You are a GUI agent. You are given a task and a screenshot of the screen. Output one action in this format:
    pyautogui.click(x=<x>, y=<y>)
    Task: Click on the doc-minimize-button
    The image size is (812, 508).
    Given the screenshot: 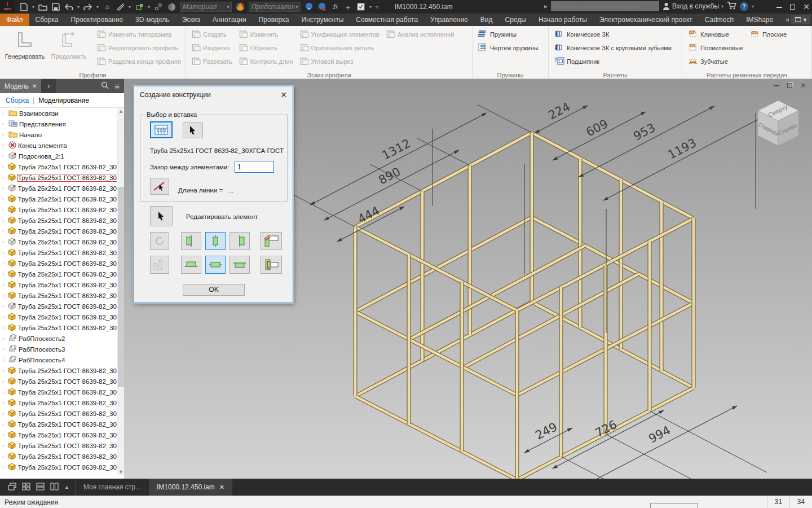 What is the action you would take?
    pyautogui.click(x=776, y=86)
    